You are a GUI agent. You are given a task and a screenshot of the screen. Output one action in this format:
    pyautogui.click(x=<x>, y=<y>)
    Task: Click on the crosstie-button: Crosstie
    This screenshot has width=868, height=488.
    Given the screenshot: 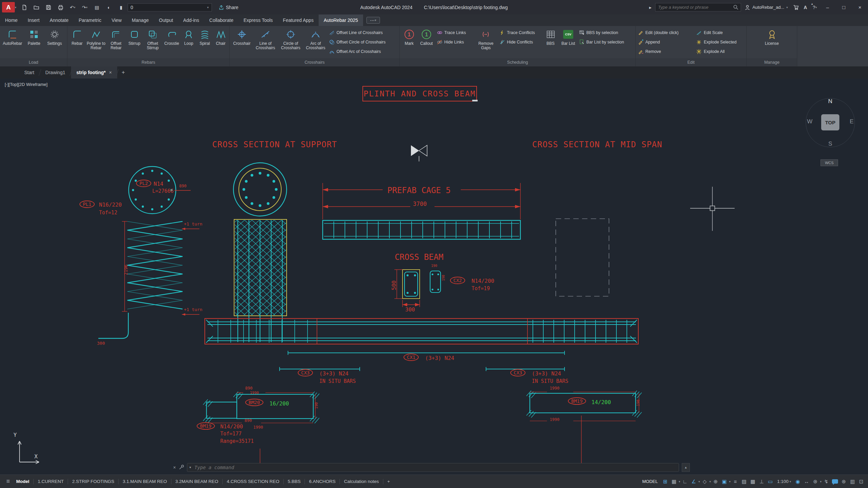 What is the action you would take?
    pyautogui.click(x=172, y=36)
    